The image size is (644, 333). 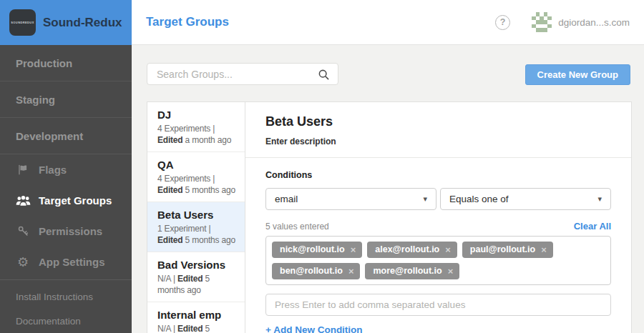 I want to click on group-title: Beta Users, so click(x=438, y=121).